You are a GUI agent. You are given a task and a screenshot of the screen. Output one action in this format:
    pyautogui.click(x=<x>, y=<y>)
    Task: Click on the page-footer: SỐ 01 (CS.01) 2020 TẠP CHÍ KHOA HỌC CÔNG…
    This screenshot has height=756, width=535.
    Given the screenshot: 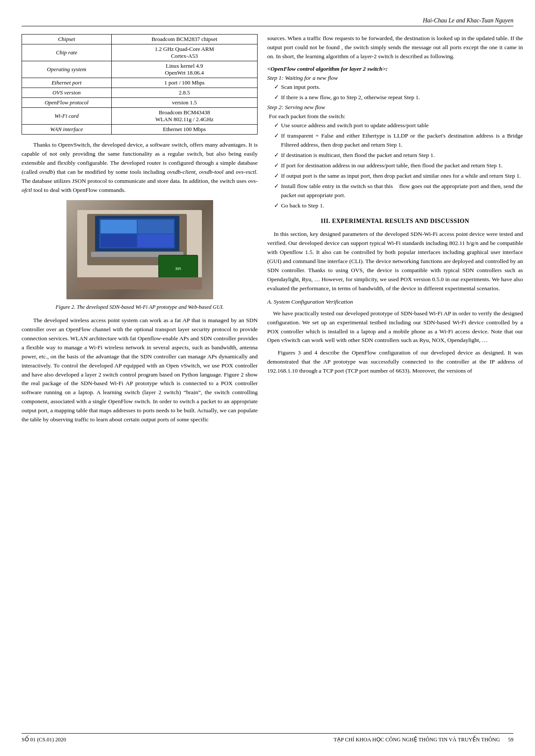 What is the action you would take?
    pyautogui.click(x=268, y=738)
    